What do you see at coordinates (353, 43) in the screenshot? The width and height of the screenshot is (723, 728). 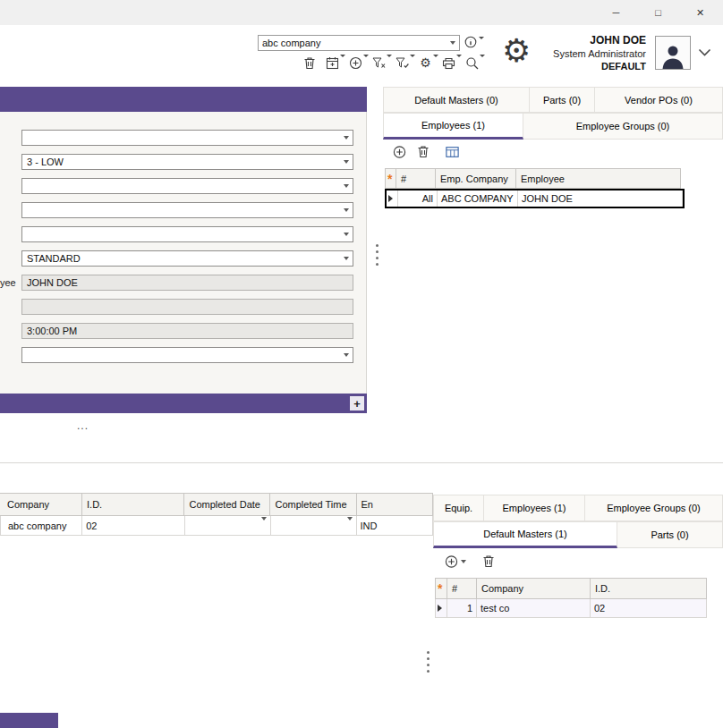 I see `search-input` at bounding box center [353, 43].